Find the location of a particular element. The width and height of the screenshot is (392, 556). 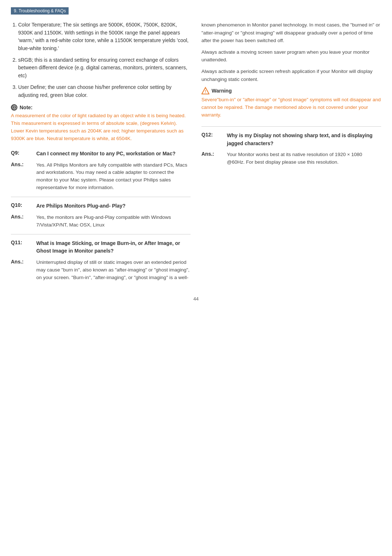

qa-q9: Q9: Can I connect my Monitor to any PC, … is located at coordinates (101, 154).